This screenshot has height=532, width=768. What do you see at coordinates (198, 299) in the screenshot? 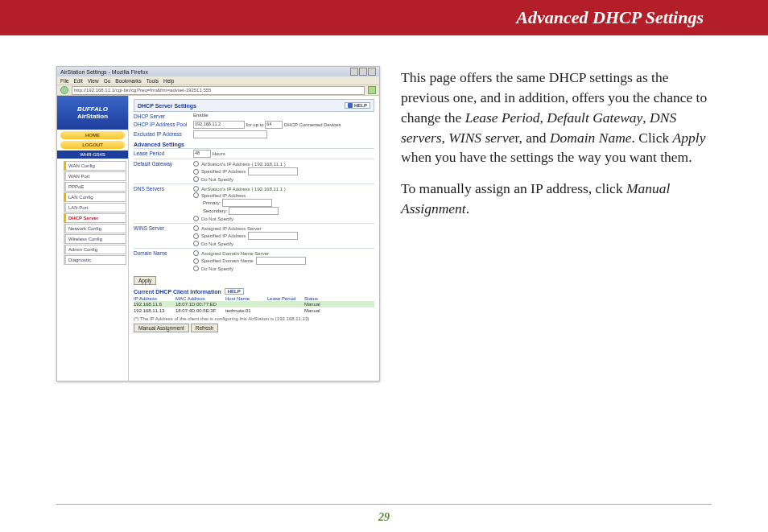
I see `col-mac: MAC Address` at bounding box center [198, 299].